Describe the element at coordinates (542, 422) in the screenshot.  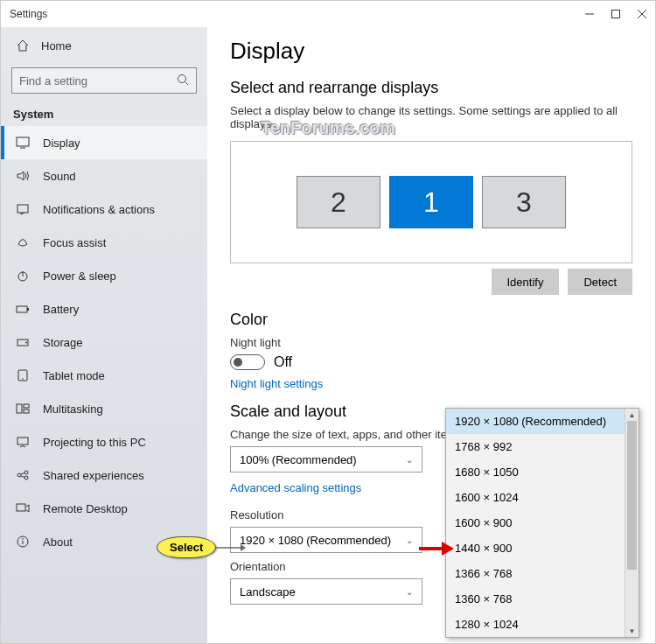
I see `resolution-option: 1920 × 1080 (Recommended)` at that location.